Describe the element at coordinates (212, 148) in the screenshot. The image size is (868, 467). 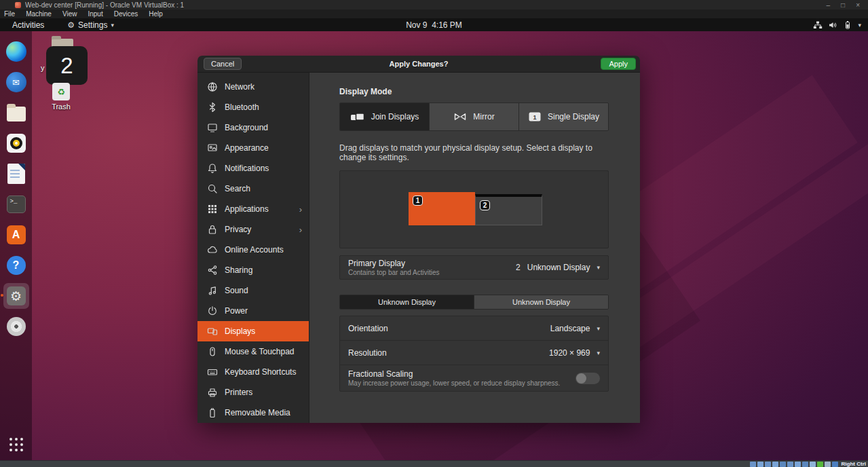
I see `appearance-icon` at that location.